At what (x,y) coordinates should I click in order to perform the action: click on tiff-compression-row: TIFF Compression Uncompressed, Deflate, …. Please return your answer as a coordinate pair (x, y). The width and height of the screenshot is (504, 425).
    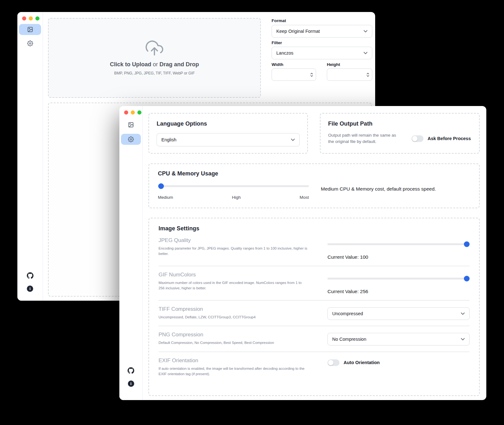
    Looking at the image, I should click on (314, 313).